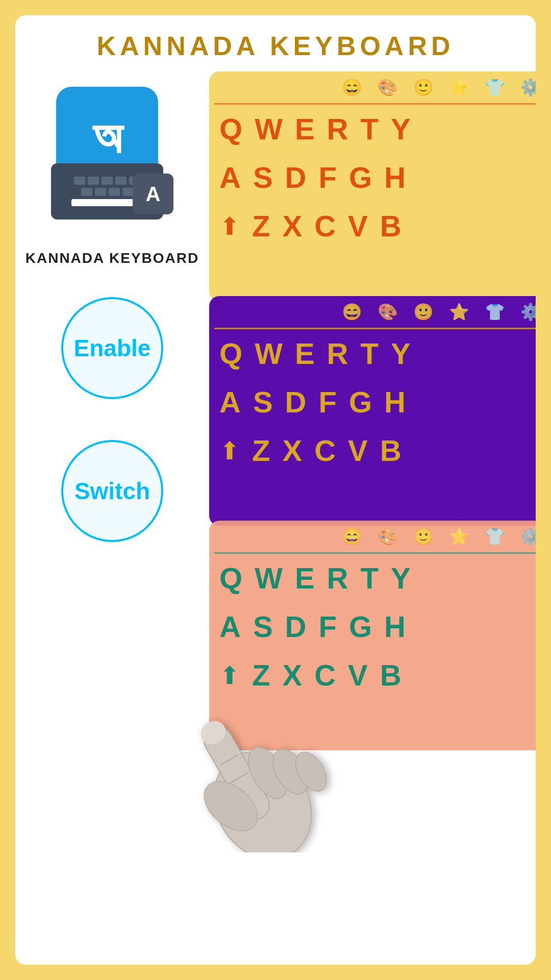  Describe the element at coordinates (263, 402) in the screenshot. I see `key-s-p: S` at that location.